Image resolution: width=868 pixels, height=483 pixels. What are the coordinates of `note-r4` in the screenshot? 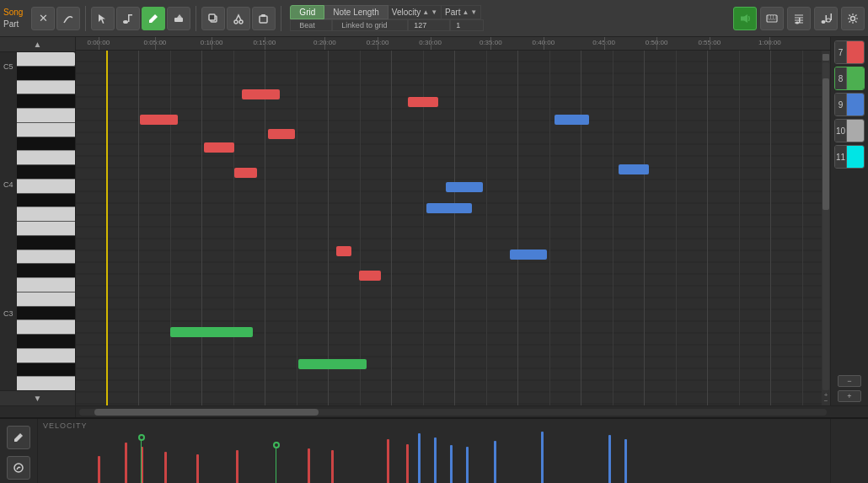 It's located at (281, 134).